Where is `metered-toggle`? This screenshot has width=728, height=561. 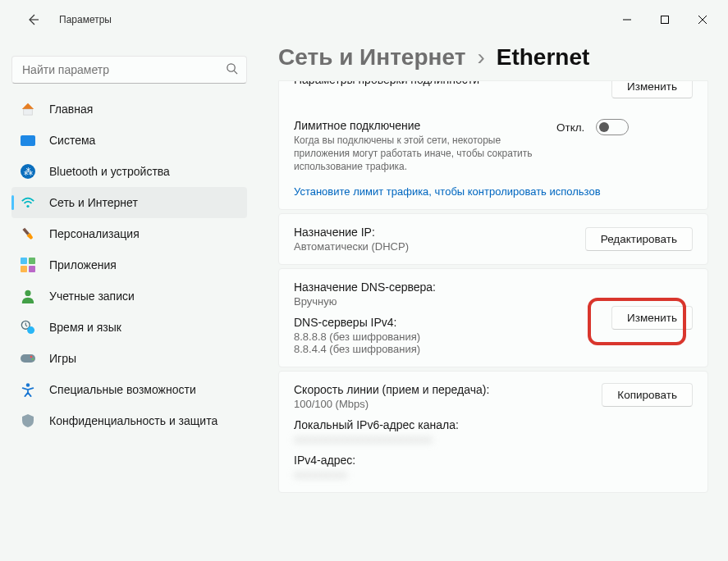
metered-toggle is located at coordinates (612, 127).